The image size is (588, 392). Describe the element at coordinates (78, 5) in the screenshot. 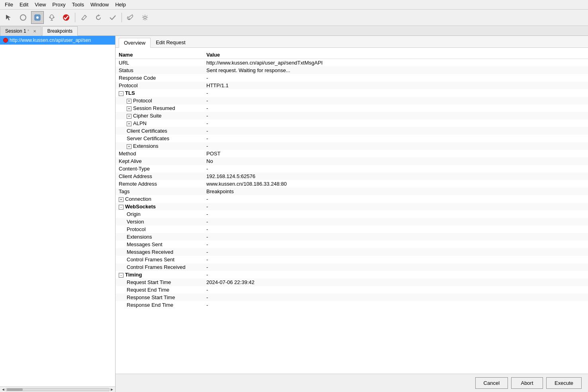

I see `menu-tools: Tools` at that location.